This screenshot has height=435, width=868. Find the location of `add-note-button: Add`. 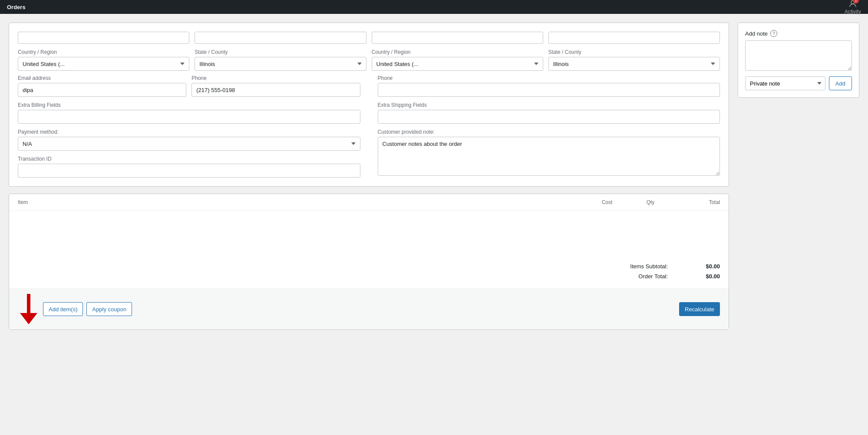

add-note-button: Add is located at coordinates (841, 83).